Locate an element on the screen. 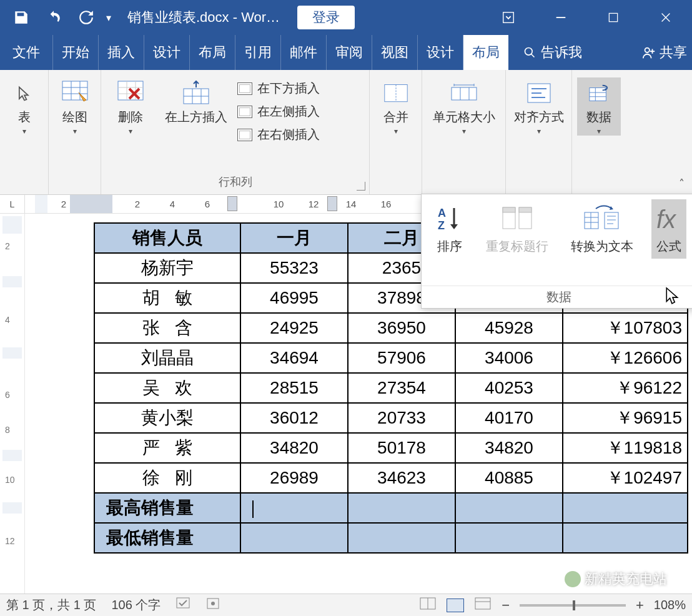 Image resolution: width=692 pixels, height=616 pixels. max-row: 最高销售量 is located at coordinates (391, 508).